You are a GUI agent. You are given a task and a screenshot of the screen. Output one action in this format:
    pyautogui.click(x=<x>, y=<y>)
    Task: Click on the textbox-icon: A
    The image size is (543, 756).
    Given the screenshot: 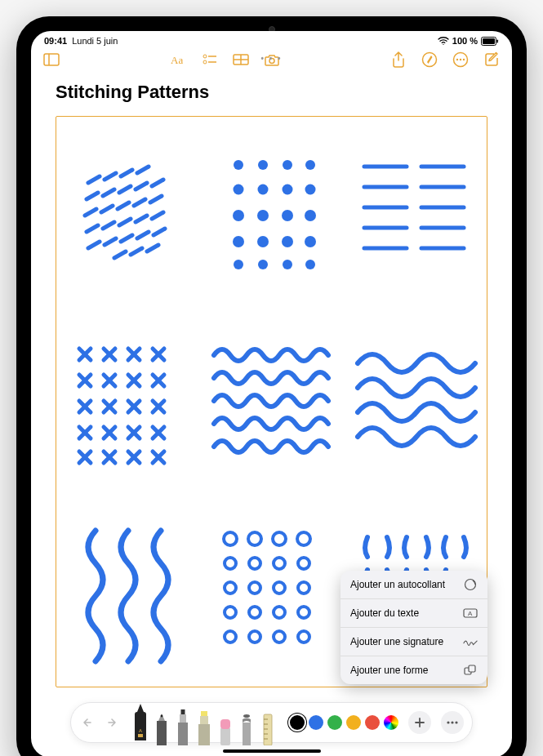 What is the action you would take?
    pyautogui.click(x=470, y=613)
    